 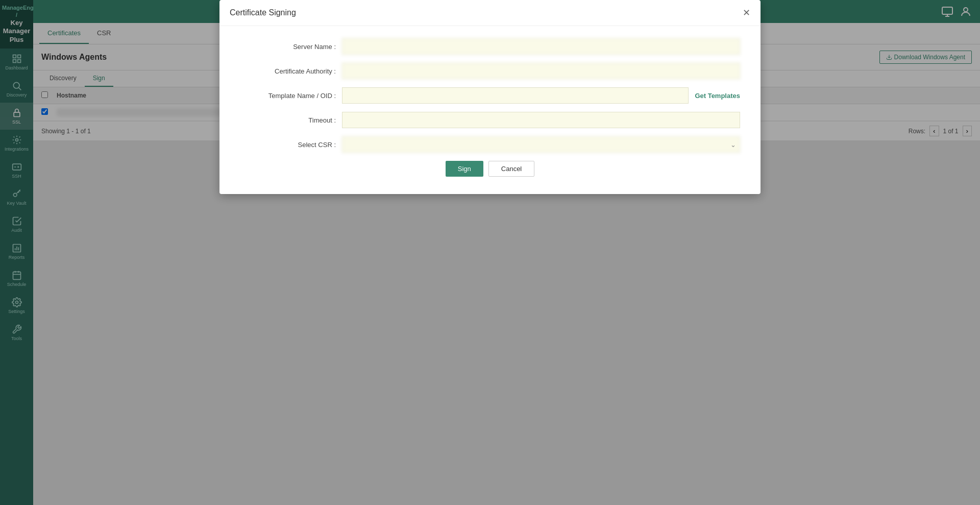 I want to click on server-name-label: Server Name :, so click(x=291, y=47).